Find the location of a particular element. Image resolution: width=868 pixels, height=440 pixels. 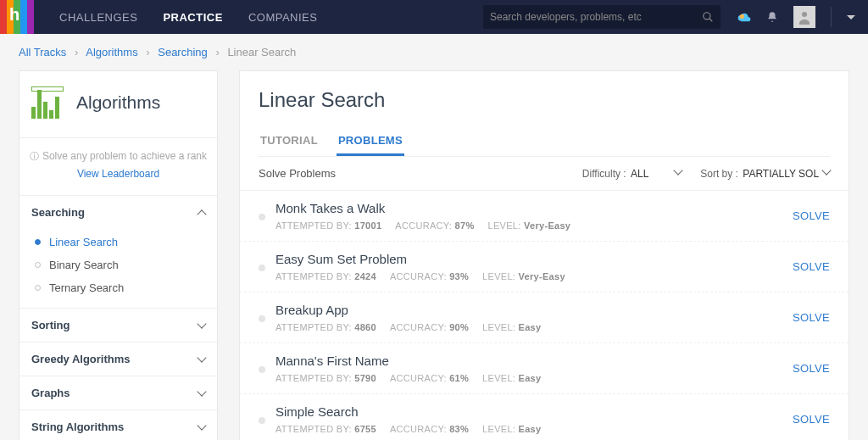

info-icon: ⓘ is located at coordinates (34, 156).